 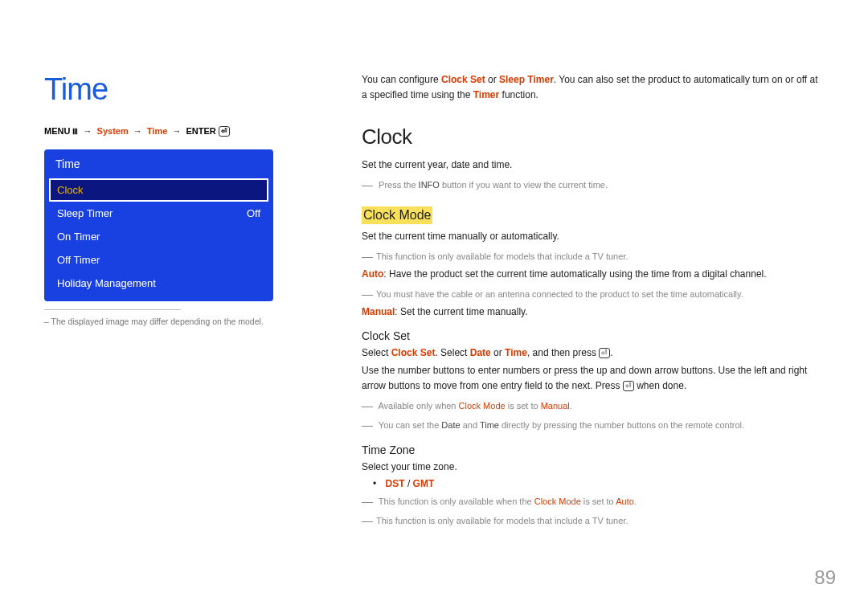 I want to click on note-text: directly by pressing the number buttons …, so click(x=622, y=425).